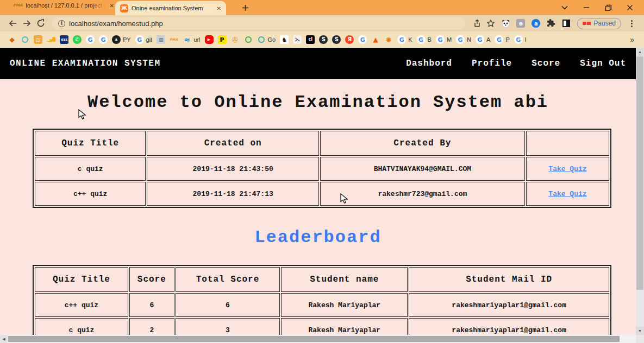 Image resolution: width=644 pixels, height=343 pixels. I want to click on sync-paused-button: Paused, so click(599, 24).